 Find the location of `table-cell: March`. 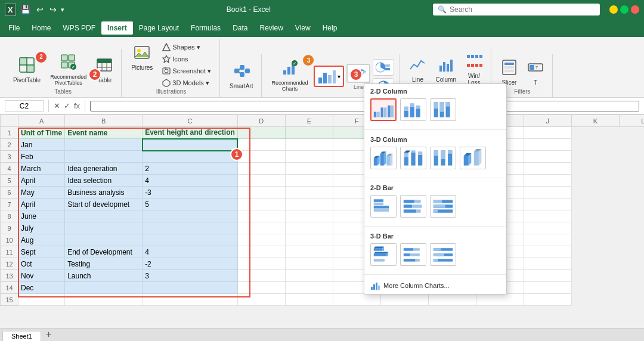

table-cell: March is located at coordinates (42, 169).